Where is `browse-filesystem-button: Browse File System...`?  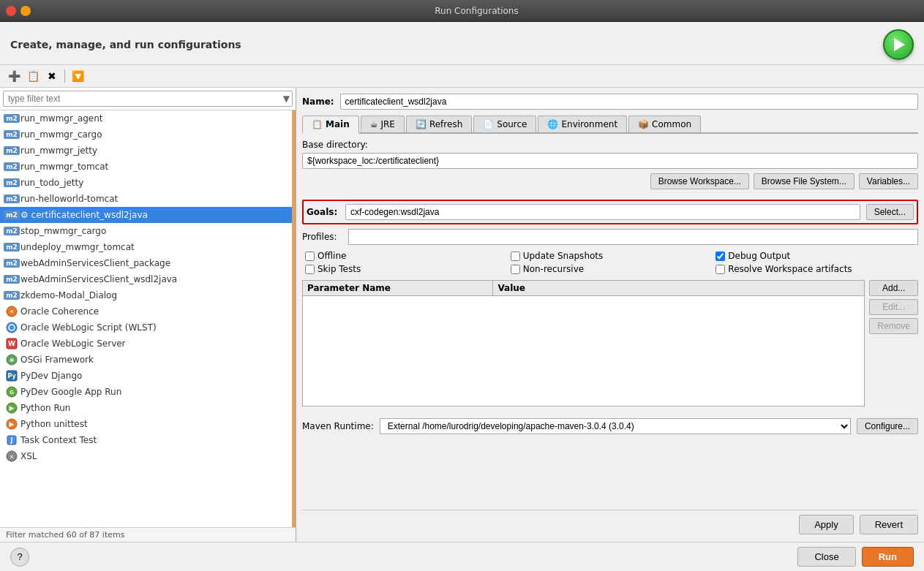 browse-filesystem-button: Browse File System... is located at coordinates (804, 181).